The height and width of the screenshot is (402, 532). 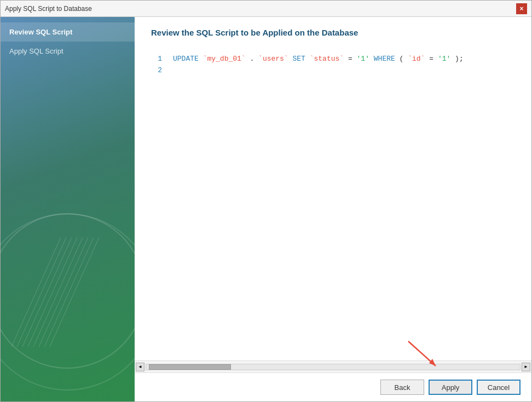 I want to click on line-number-1: 1, so click(x=162, y=59).